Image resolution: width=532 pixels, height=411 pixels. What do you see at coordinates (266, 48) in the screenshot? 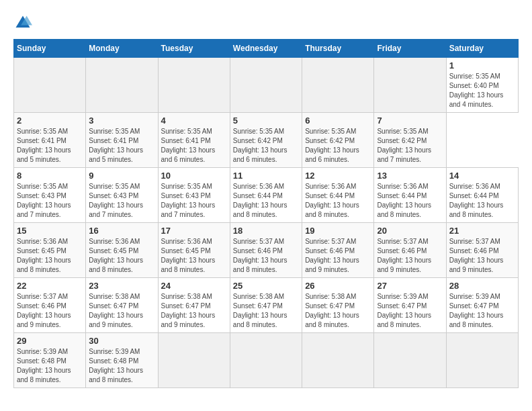
I see `day-header-wednesday: Wednesday` at bounding box center [266, 48].